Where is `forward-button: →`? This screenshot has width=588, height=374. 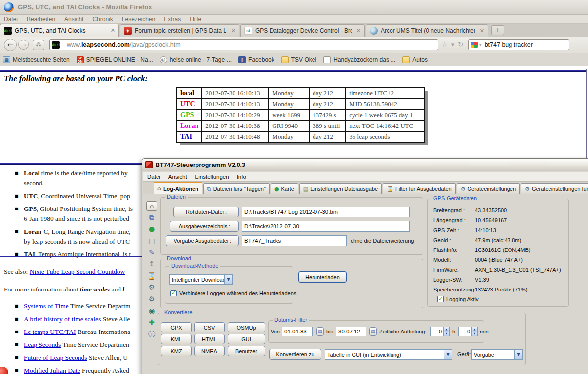
forward-button: → is located at coordinates (24, 44).